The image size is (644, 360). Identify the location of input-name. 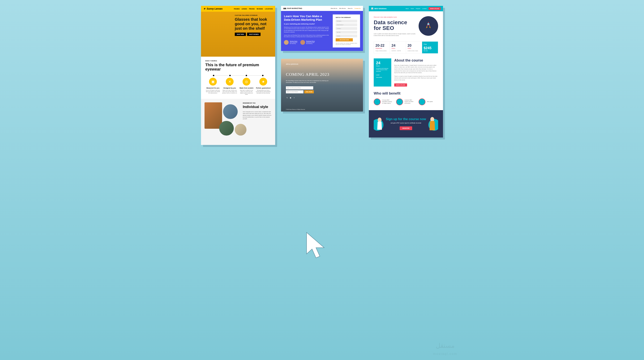
(300, 88).